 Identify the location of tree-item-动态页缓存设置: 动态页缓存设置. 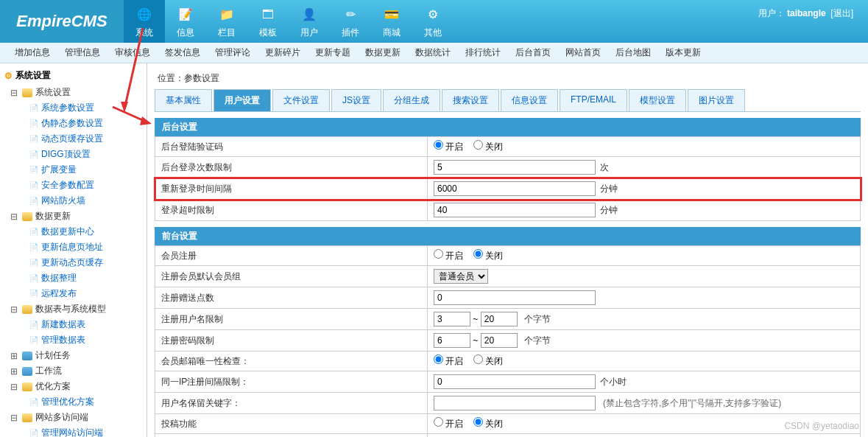
(74, 139).